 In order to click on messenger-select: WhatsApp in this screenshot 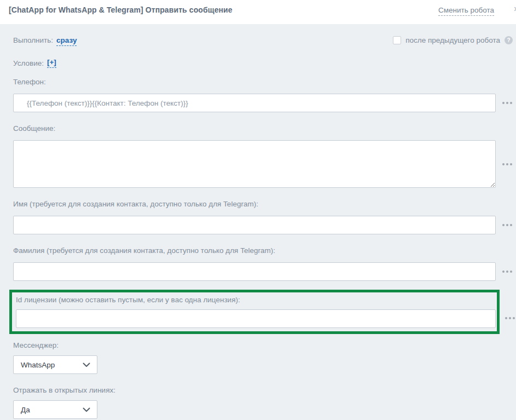, I will do `click(55, 365)`.